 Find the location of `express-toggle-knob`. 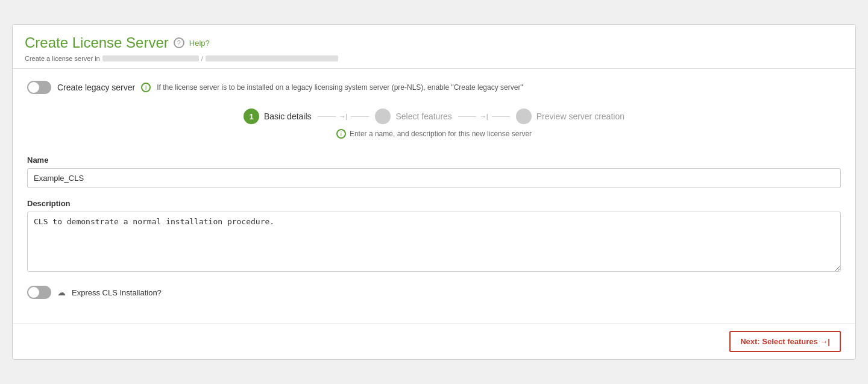

express-toggle-knob is located at coordinates (34, 292).